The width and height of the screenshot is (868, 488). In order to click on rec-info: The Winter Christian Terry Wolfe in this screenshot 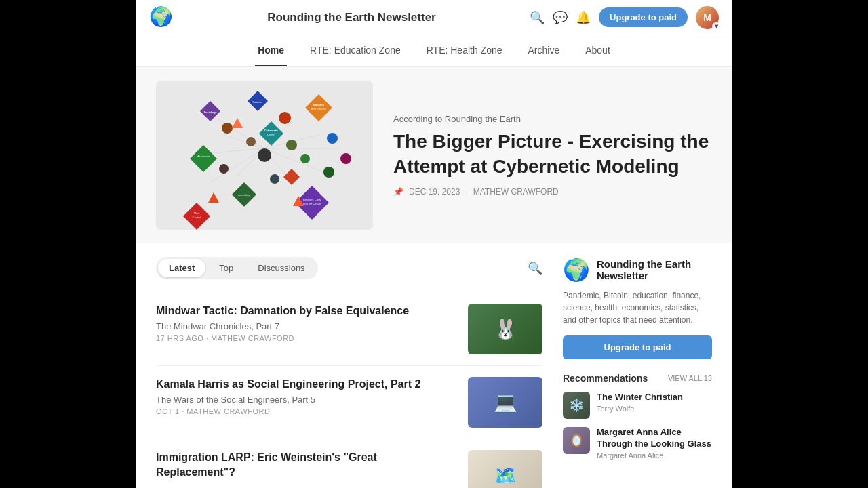, I will do `click(654, 403)`.